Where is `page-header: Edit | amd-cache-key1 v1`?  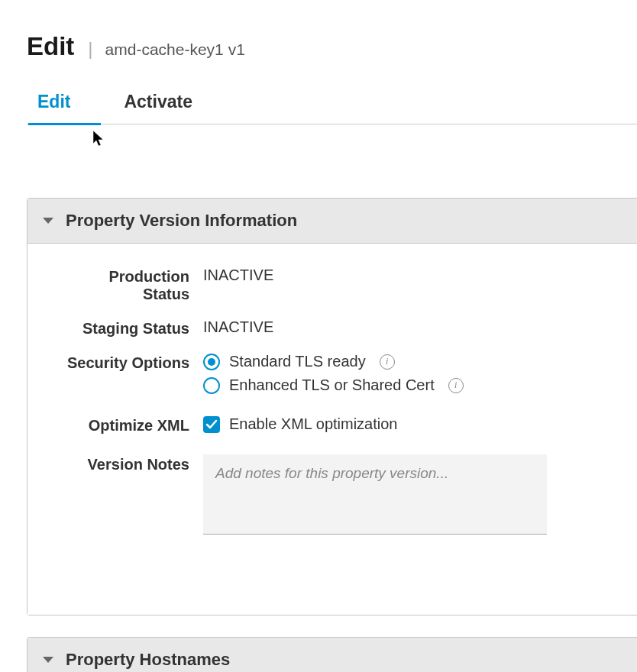 page-header: Edit | amd-cache-key1 v1 is located at coordinates (318, 31).